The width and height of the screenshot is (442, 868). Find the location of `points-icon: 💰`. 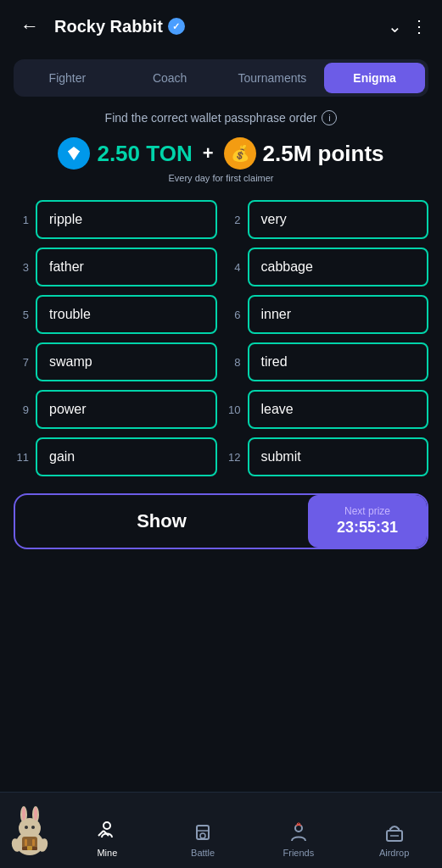

points-icon: 💰 is located at coordinates (240, 153).